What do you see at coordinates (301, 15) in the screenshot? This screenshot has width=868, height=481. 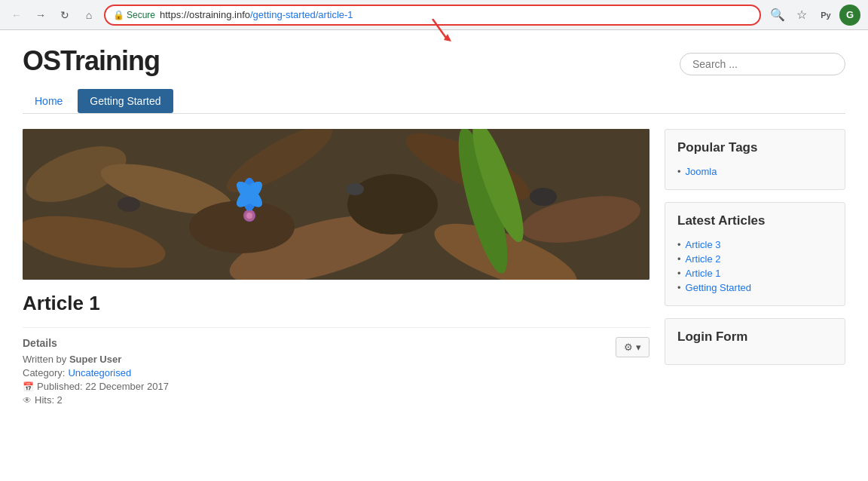 I see `url-path: /getting-started/article-1` at bounding box center [301, 15].